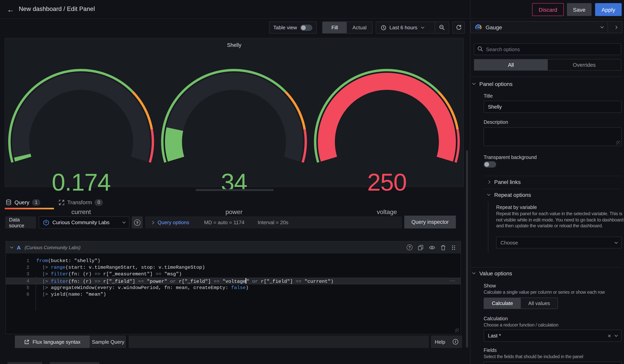  I want to click on collapse-chevron-icon, so click(12, 247).